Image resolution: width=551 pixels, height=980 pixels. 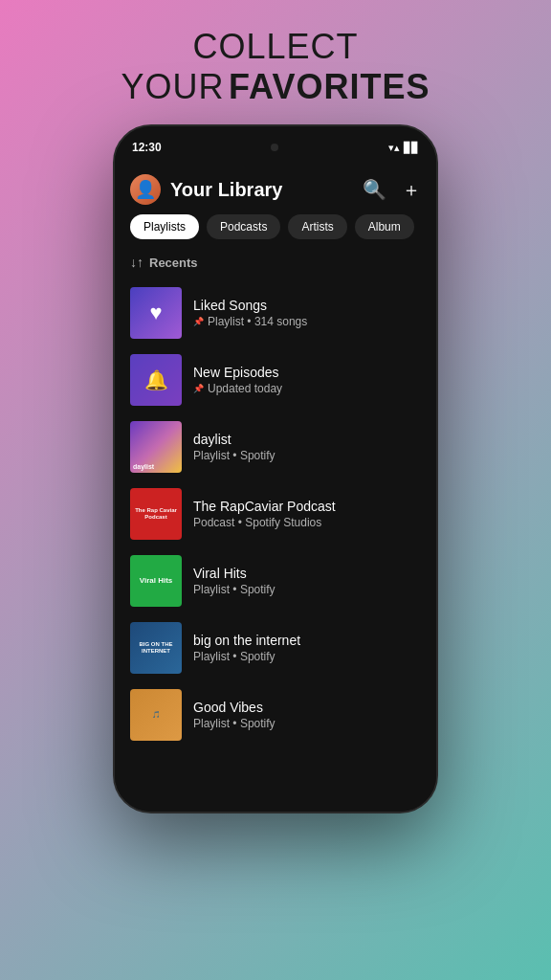 What do you see at coordinates (243, 227) in the screenshot?
I see `chip-podcasts: Podcasts` at bounding box center [243, 227].